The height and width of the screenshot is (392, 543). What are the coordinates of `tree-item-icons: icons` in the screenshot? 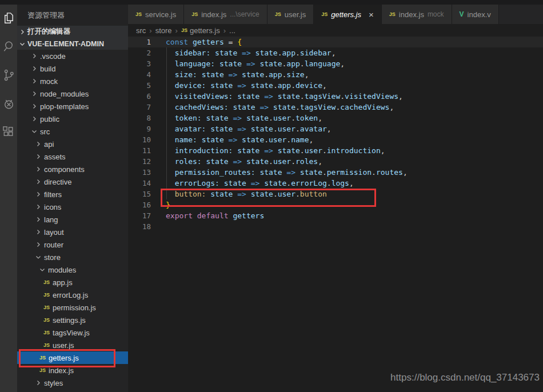 It's located at (73, 207).